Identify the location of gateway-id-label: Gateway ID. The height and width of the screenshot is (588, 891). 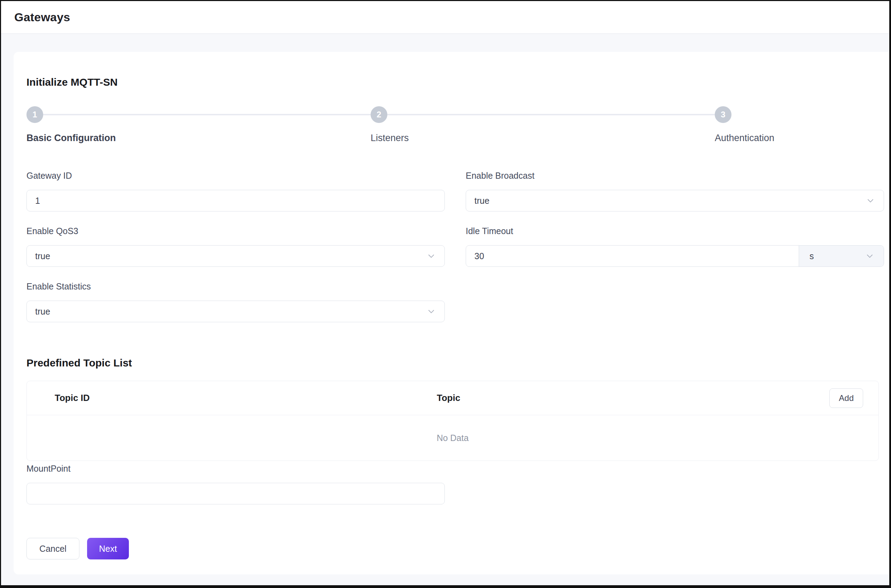
(236, 176).